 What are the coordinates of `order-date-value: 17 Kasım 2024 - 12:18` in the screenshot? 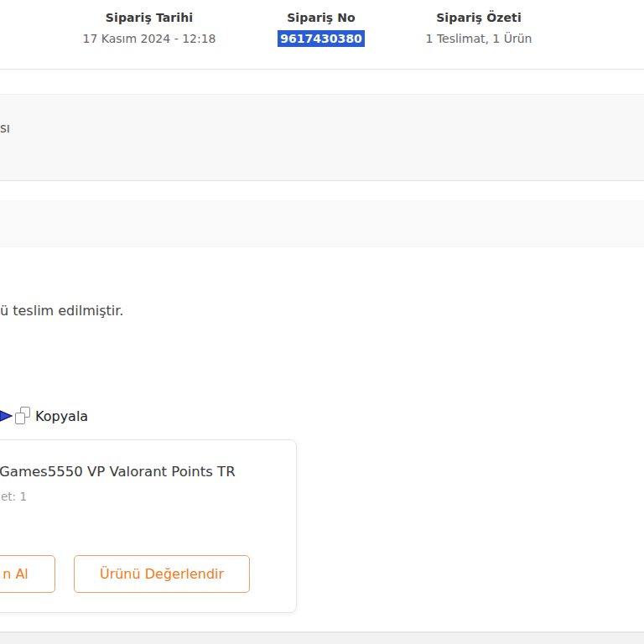 It's located at (149, 39).